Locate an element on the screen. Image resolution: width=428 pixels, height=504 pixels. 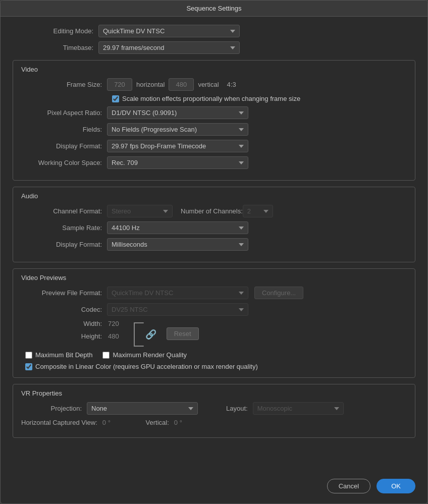
projection-select: None is located at coordinates (142, 409).